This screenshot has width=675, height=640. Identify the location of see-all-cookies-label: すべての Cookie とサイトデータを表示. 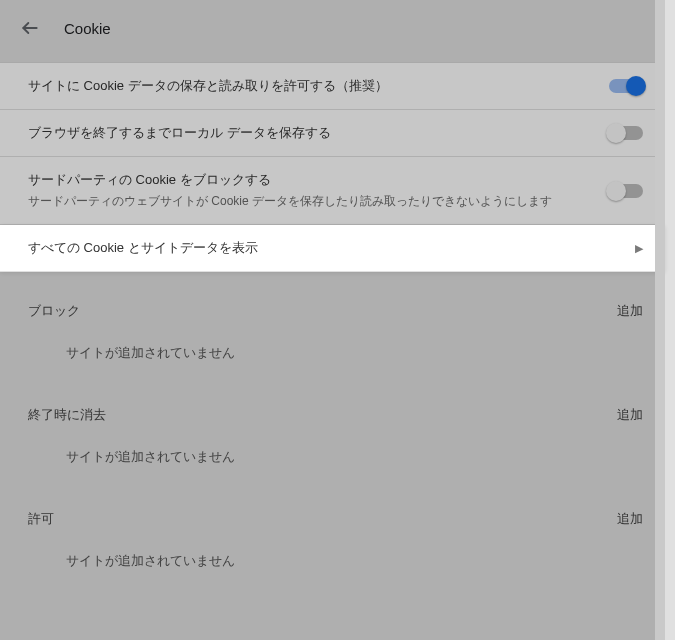
(143, 248).